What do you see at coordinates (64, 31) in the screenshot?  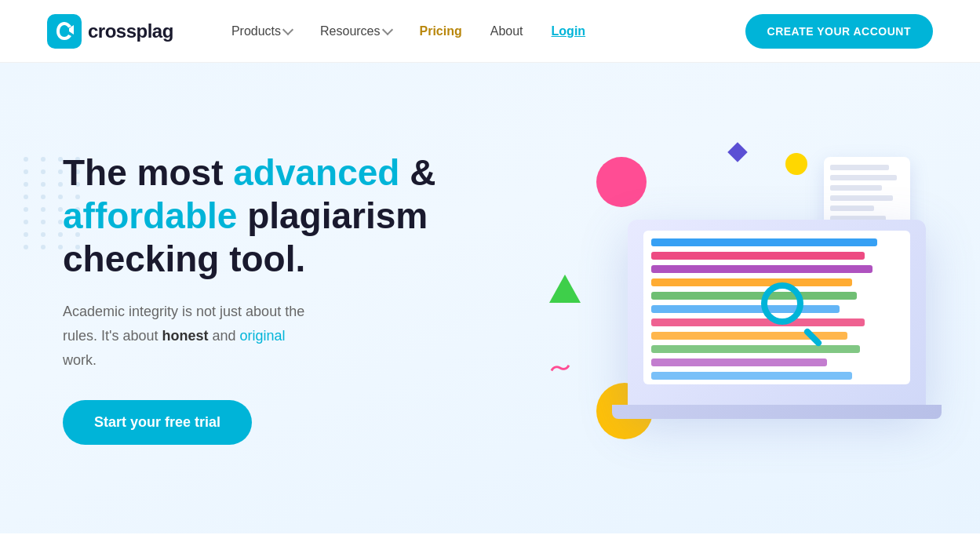 I see `logo-icon` at bounding box center [64, 31].